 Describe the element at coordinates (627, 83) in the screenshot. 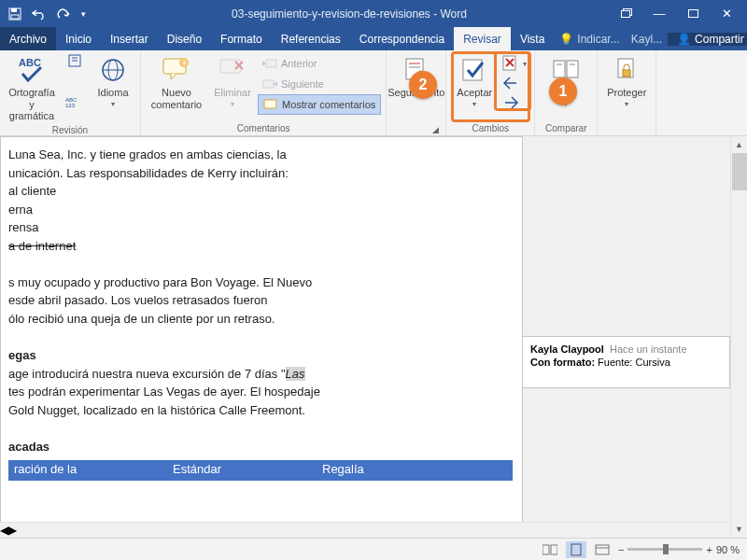

I see `proteger-button: Proteger▾` at that location.